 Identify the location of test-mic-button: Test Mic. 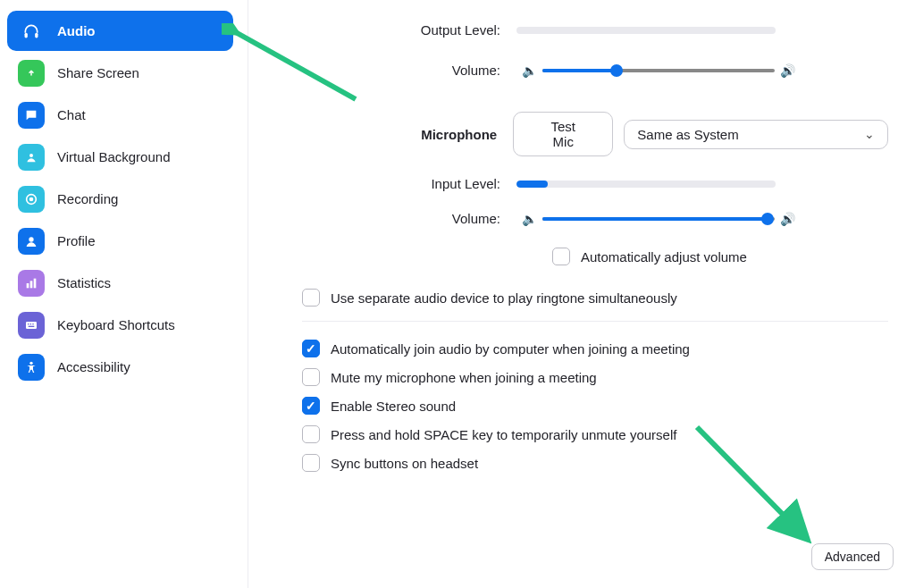
(563, 134).